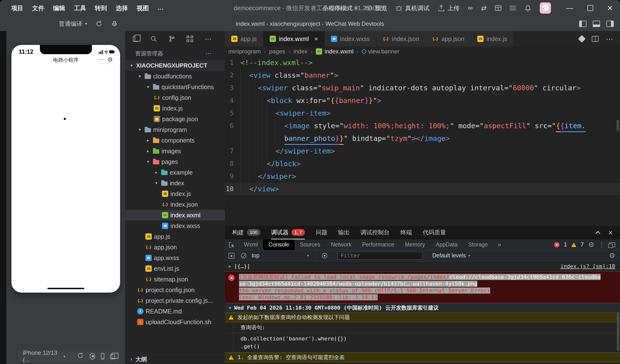  What do you see at coordinates (478, 245) in the screenshot?
I see `devtools-tab-Storage: Storage` at bounding box center [478, 245].